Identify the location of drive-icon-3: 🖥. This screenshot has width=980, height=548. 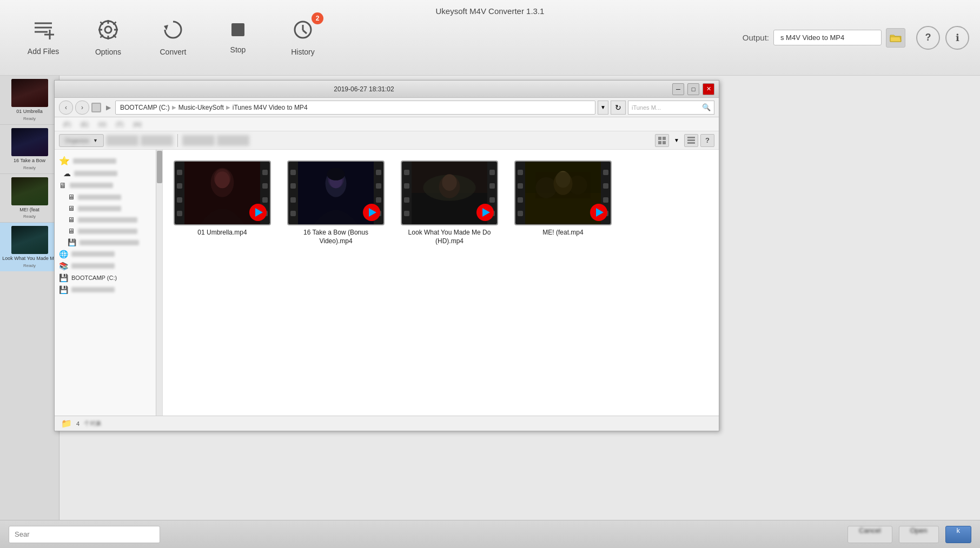
(71, 219).